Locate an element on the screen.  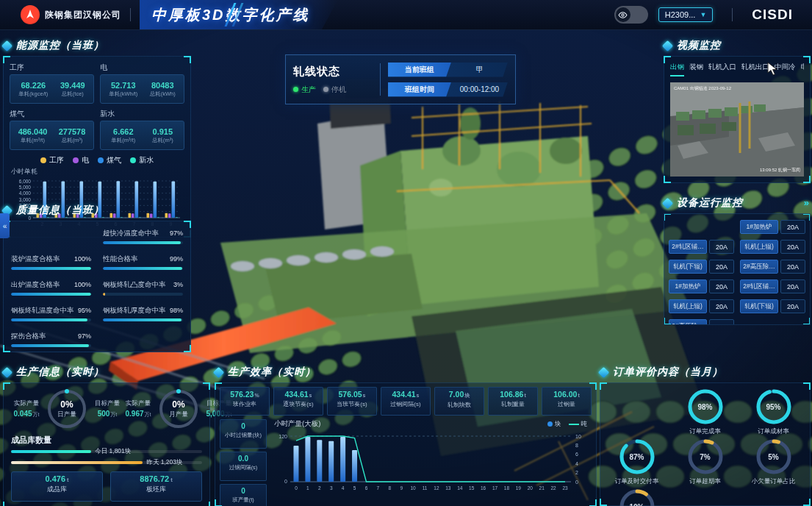
line-select-dropdown: H2309... ▼ is located at coordinates (686, 15).